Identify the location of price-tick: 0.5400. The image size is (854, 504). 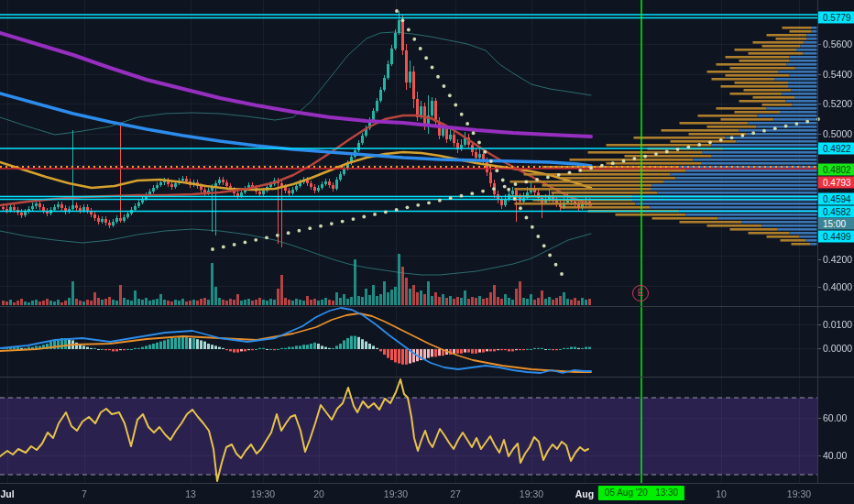
(838, 74).